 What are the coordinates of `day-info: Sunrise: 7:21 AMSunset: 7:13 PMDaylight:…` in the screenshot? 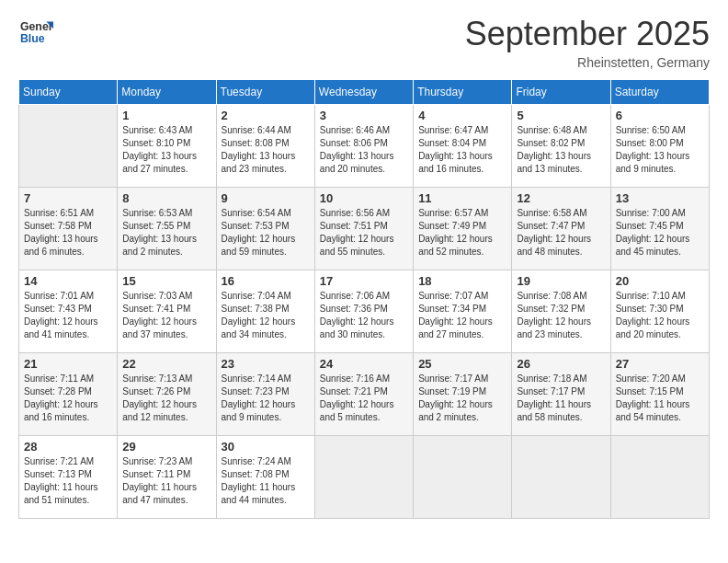 It's located at (68, 481).